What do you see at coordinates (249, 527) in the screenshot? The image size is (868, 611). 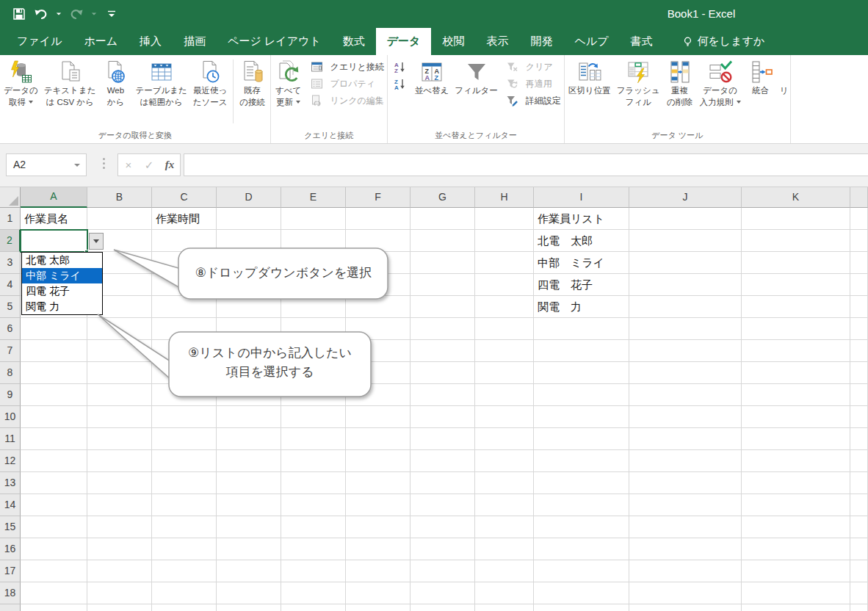 I see `cell-D15` at bounding box center [249, 527].